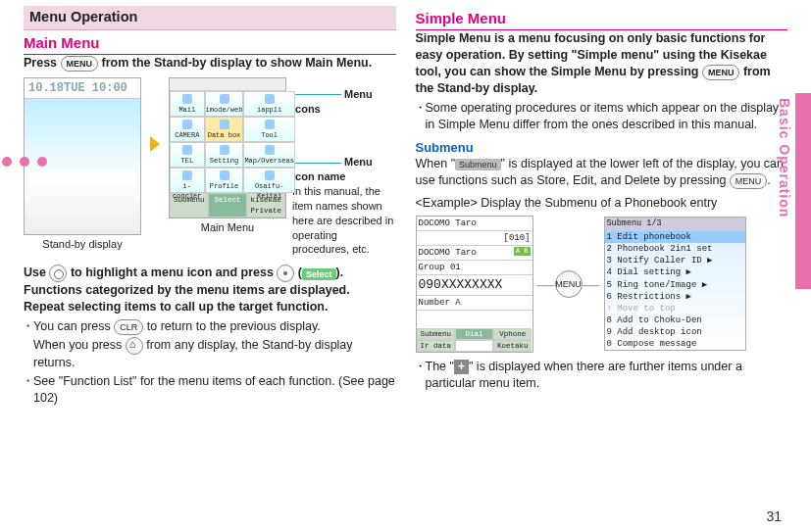 This screenshot has width=811, height=532. Describe the element at coordinates (475, 239) in the screenshot. I see `pb-index: [010]` at that location.